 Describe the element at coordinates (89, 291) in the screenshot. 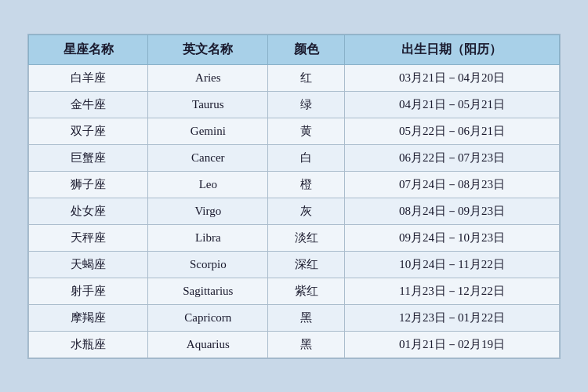

I see `cell-chinese-name: 射手座` at that location.